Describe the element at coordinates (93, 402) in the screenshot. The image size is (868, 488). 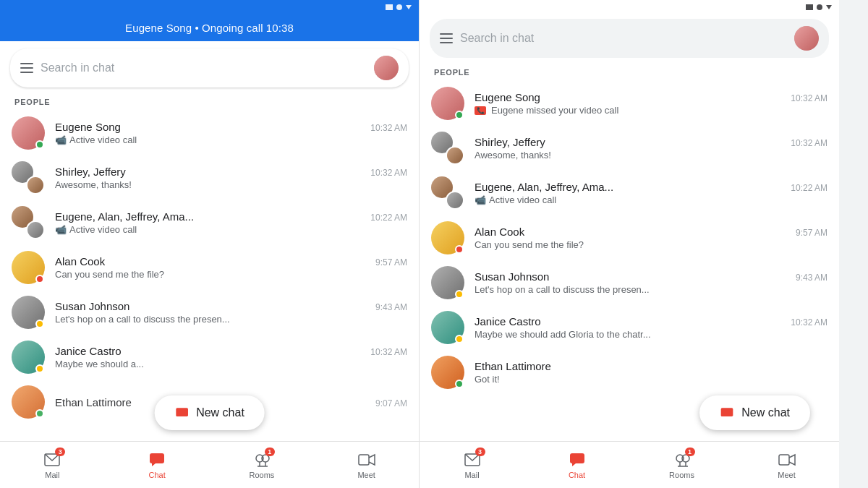
I see `person-name: Ethan Lattimore` at that location.